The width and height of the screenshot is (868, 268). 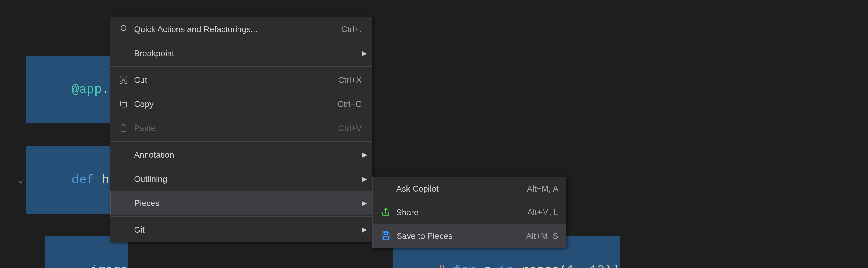 What do you see at coordinates (608, 266) in the screenshot?
I see `token: )` at bounding box center [608, 266].